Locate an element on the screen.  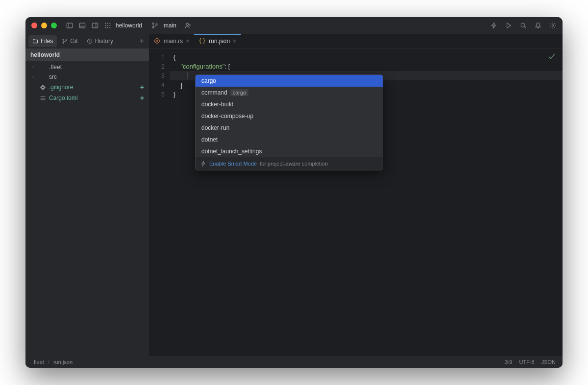
panel-bottom-icon is located at coordinates (82, 25).